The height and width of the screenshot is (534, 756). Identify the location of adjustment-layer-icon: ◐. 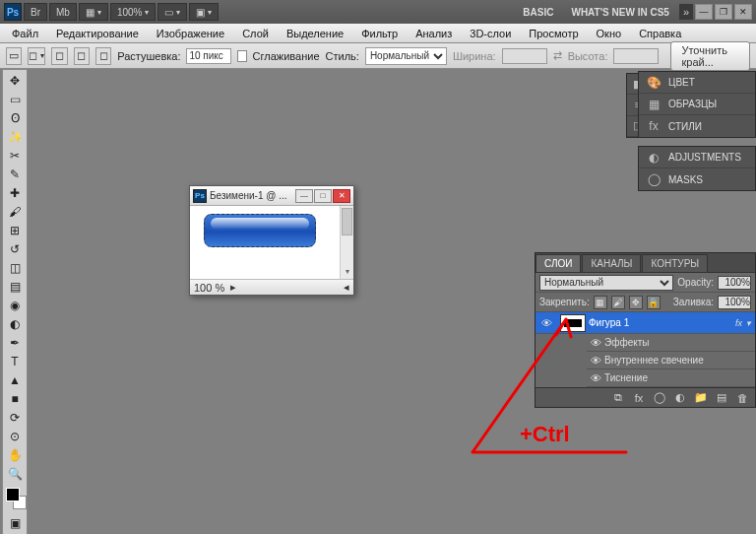
(680, 398).